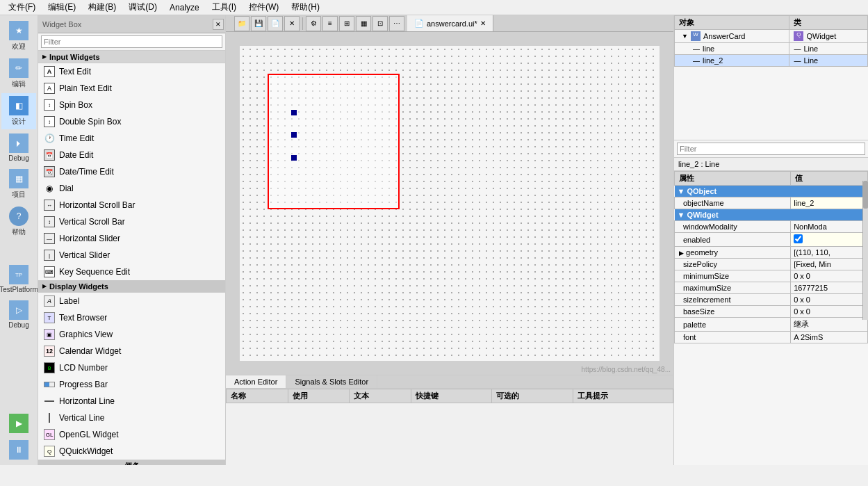 Image resolution: width=868 pixels, height=486 pixels. I want to click on table-row: enabled, so click(771, 240).